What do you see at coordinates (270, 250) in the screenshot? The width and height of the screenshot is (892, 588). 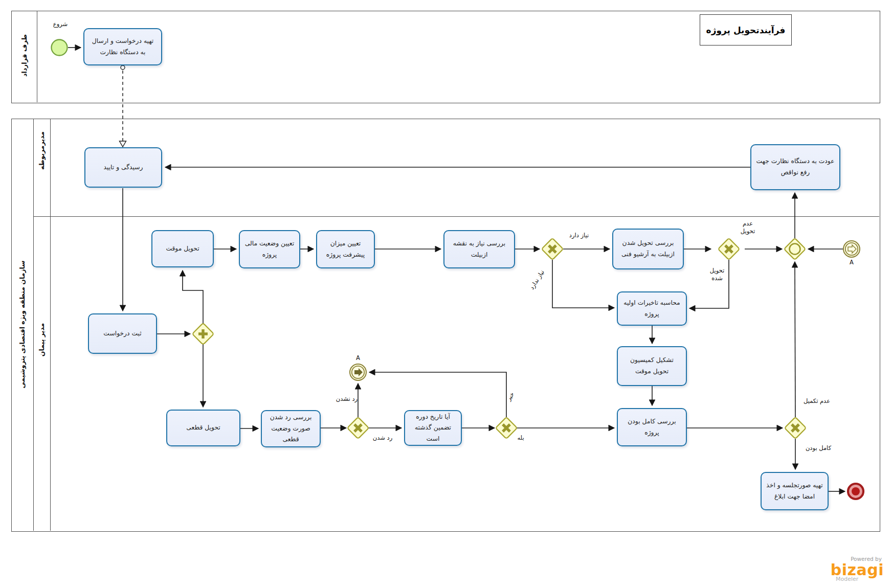 I see `task-financial-status: تعیین وضعیت مالی پروژه` at bounding box center [270, 250].